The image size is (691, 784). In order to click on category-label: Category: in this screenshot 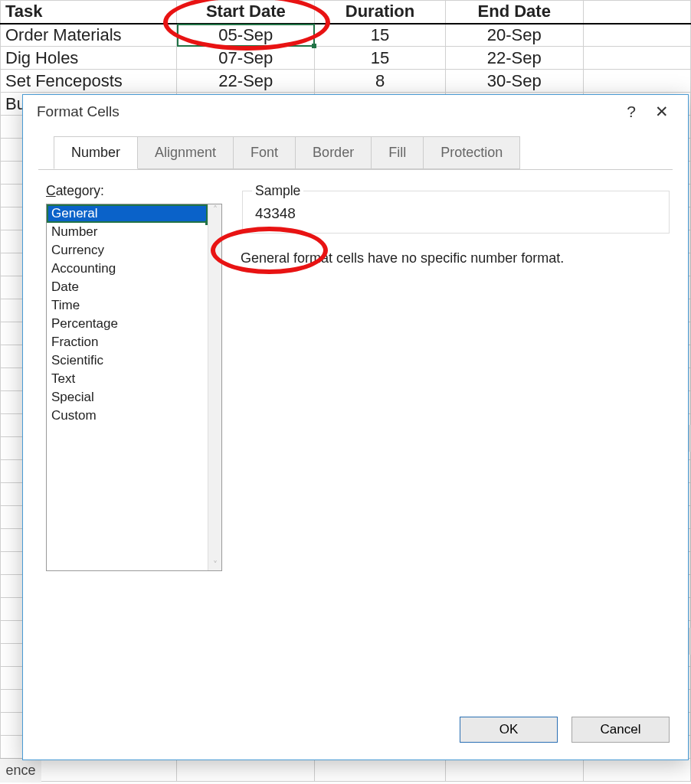, I will do `click(134, 191)`.